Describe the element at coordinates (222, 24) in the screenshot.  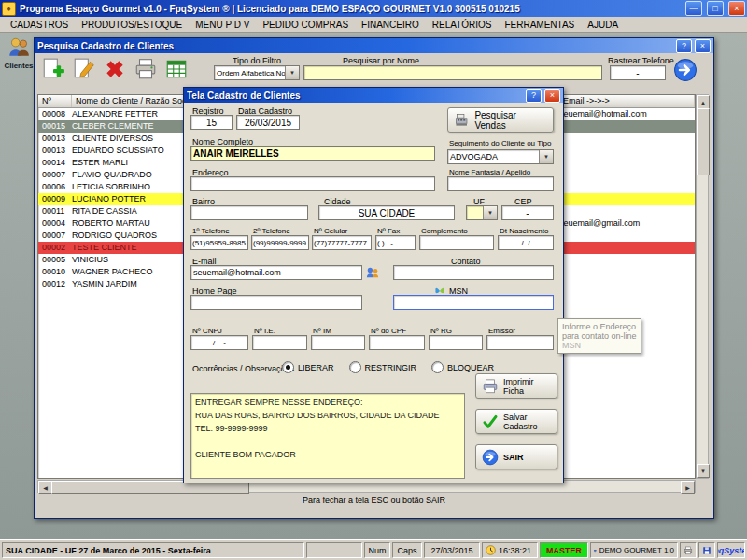
I see `menu-item-menu-p-d-v: MENU P D V` at that location.